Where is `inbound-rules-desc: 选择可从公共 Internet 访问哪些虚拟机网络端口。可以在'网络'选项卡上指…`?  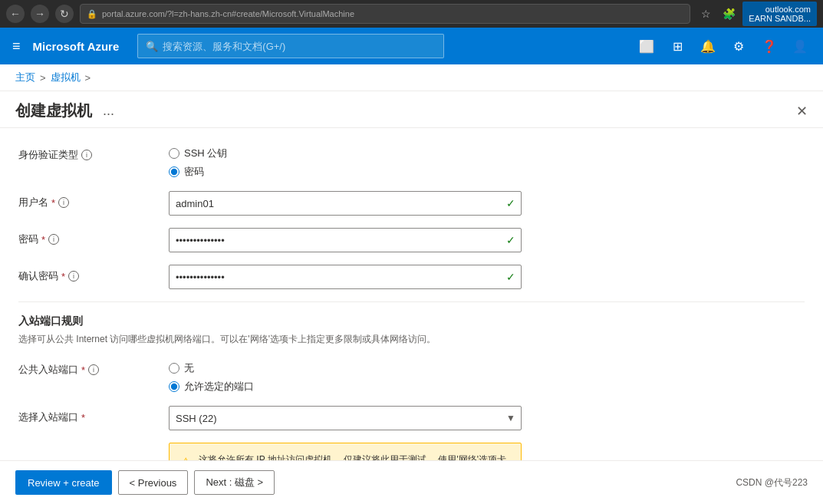 inbound-rules-desc: 选择可从公共 Internet 访问哪些虚拟机网络端口。可以在'网络'选项卡上指… is located at coordinates (411, 339).